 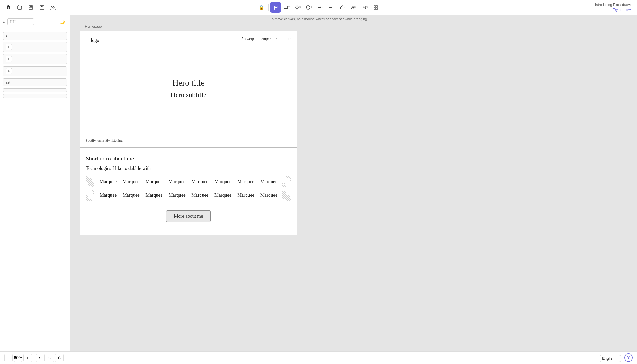 What do you see at coordinates (9, 47) in the screenshot?
I see `sidebar-add-btn-1: +` at bounding box center [9, 47].